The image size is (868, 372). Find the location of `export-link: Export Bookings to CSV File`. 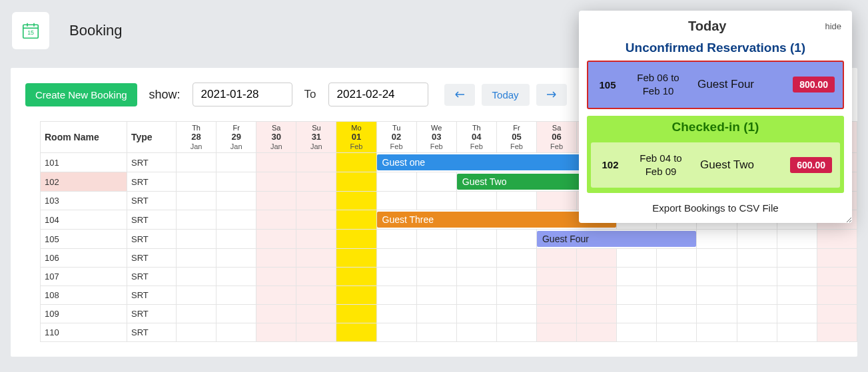

export-link: Export Bookings to CSV File is located at coordinates (715, 204).